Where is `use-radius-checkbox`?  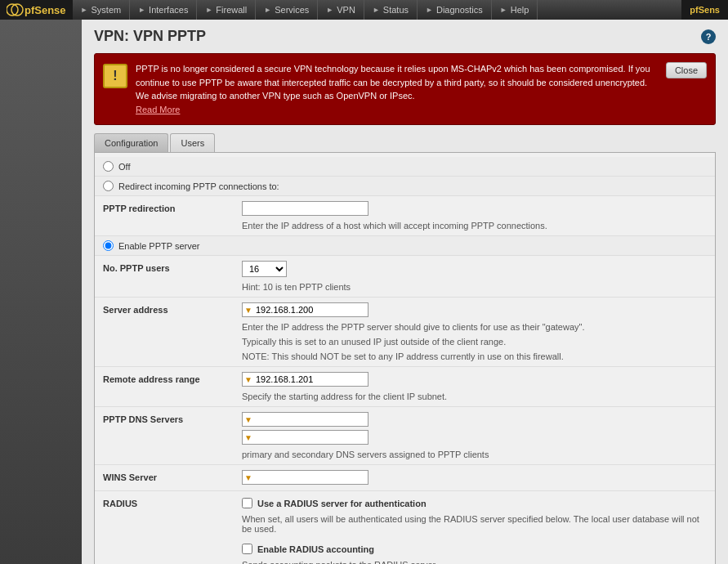
use-radius-checkbox is located at coordinates (247, 504).